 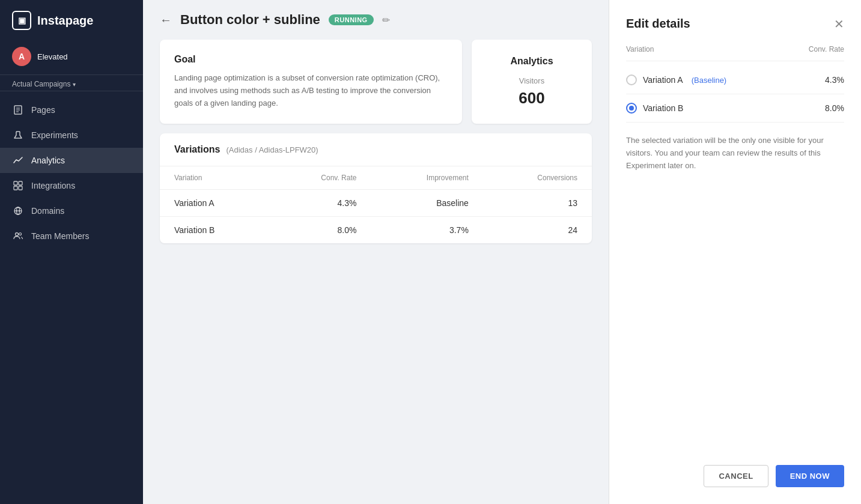 I want to click on team-members-label: Team Members, so click(x=60, y=236).